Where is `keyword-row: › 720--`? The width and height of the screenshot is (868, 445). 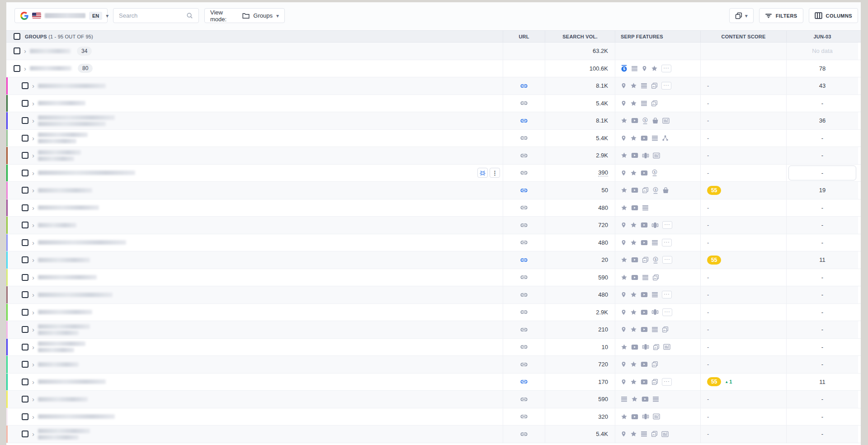
keyword-row: › 720-- is located at coordinates (434, 365).